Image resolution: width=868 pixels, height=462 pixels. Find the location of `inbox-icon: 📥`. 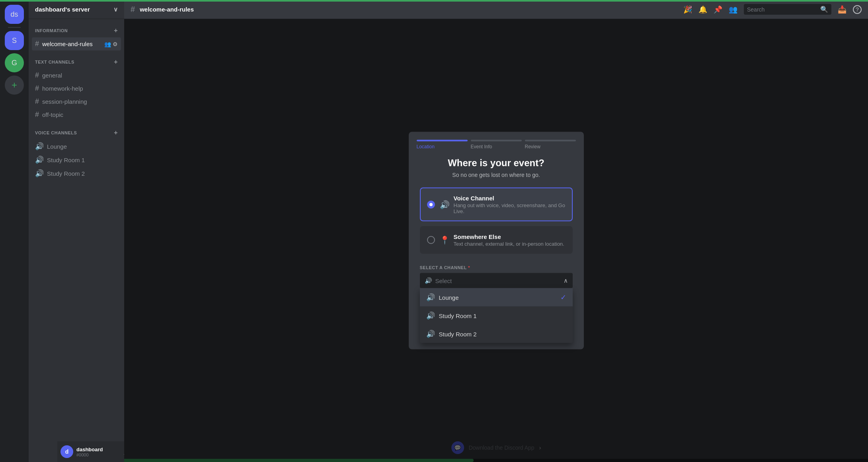

inbox-icon: 📥 is located at coordinates (842, 10).